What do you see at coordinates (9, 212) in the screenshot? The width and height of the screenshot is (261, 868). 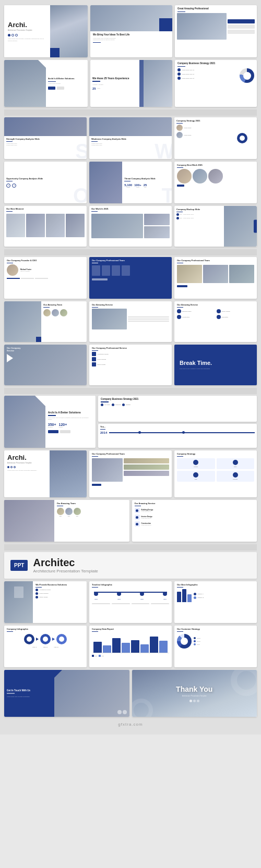 I see `moment-bar` at bounding box center [9, 212].